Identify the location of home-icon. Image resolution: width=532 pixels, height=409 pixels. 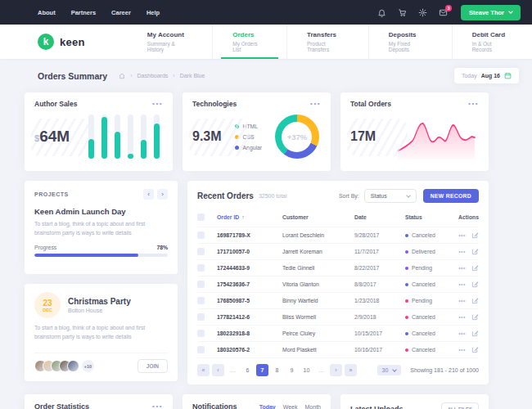
(122, 76).